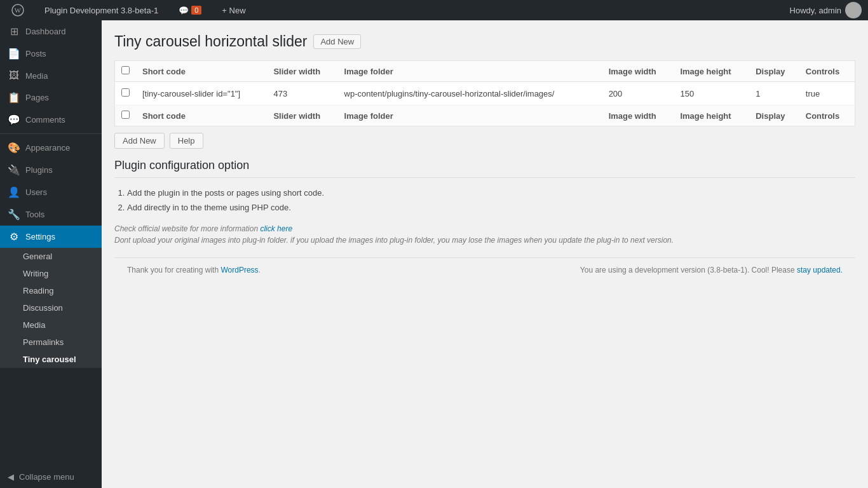 This screenshot has height=488, width=868. I want to click on col-slider-width-top: Slider width, so click(302, 71).